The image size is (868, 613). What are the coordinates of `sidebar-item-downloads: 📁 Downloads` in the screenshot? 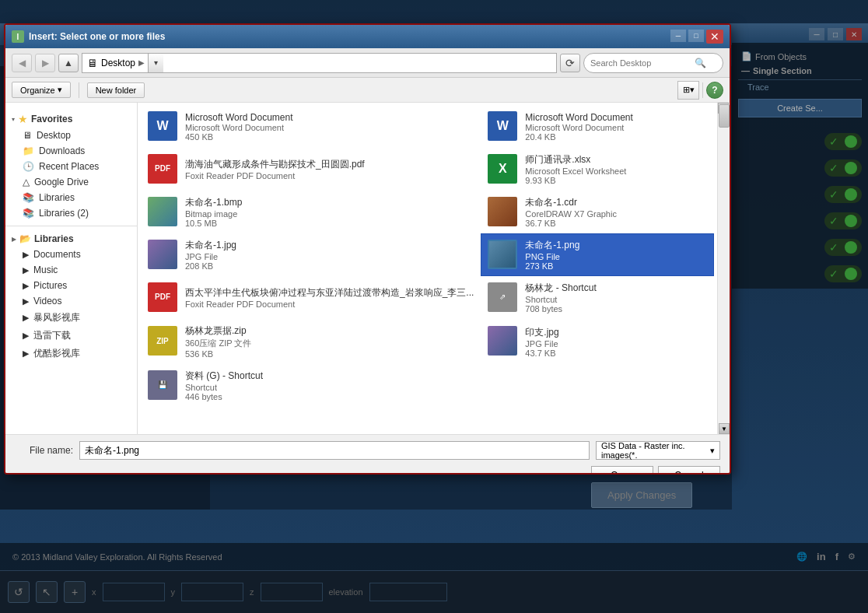 It's located at (72, 151).